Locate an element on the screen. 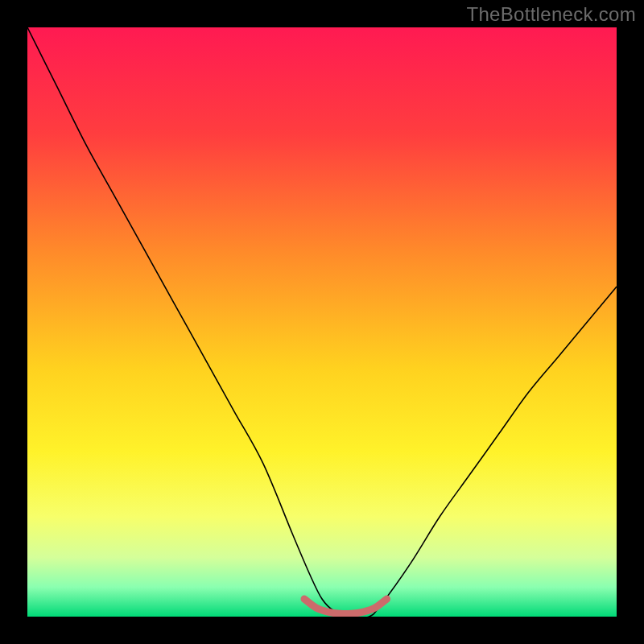 This screenshot has height=644, width=644. flat-highlight is located at coordinates (345, 607).